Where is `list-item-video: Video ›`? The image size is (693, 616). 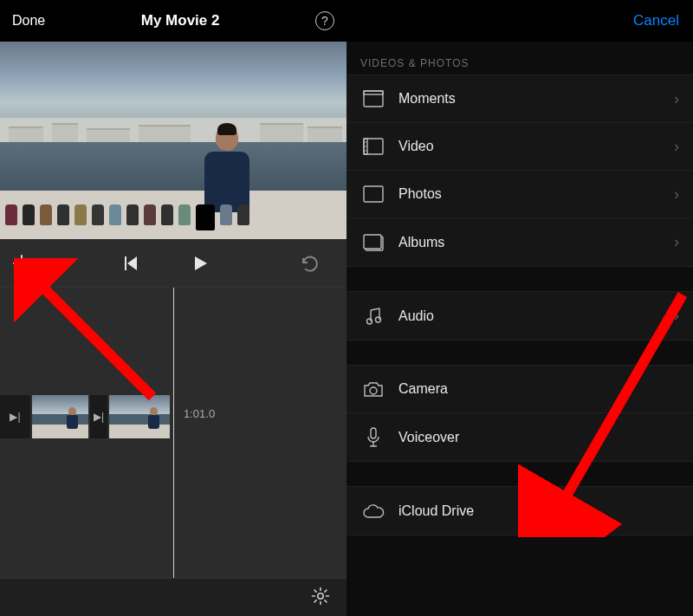 list-item-video: Video › is located at coordinates (520, 147).